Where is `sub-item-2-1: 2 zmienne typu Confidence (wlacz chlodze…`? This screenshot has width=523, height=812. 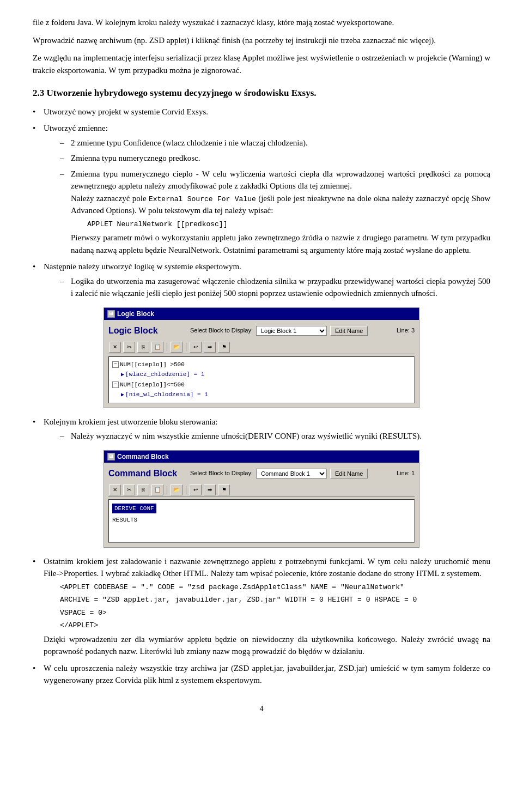
sub-item-2-1: 2 zmienne typu Confidence (wlacz chlodze… is located at coordinates (275, 143).